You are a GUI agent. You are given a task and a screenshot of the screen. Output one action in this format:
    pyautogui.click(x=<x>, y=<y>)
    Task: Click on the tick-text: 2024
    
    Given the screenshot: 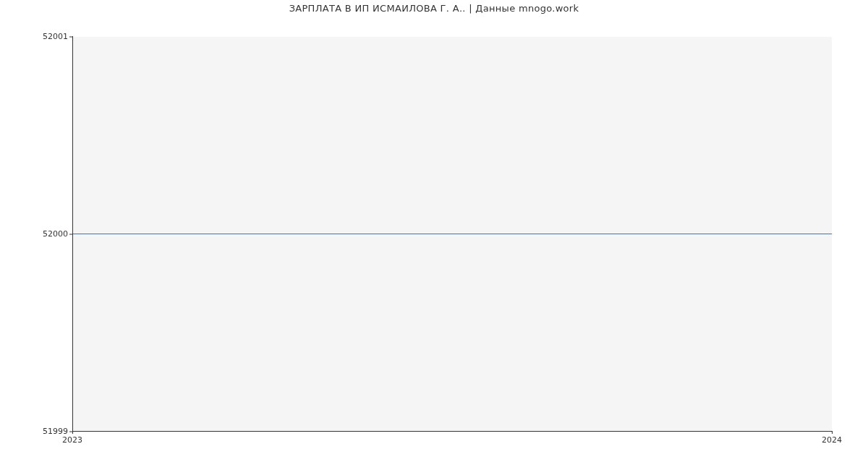 What is the action you would take?
    pyautogui.click(x=832, y=440)
    